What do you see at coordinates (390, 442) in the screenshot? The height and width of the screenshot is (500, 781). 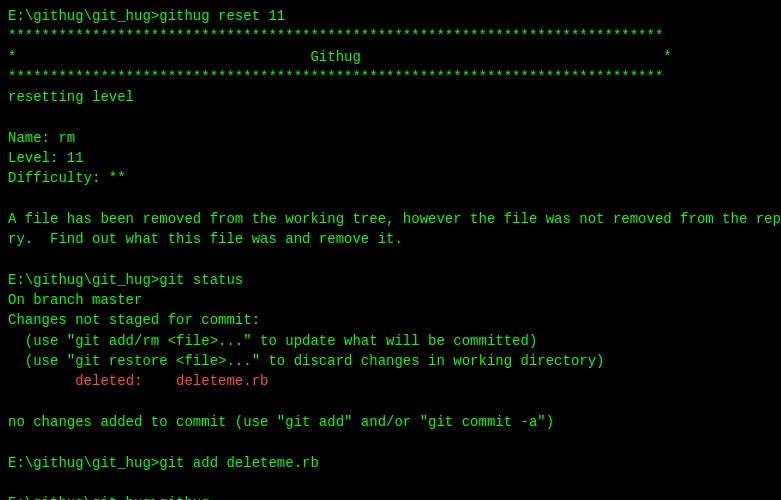 I see `blank5-line` at bounding box center [390, 442].